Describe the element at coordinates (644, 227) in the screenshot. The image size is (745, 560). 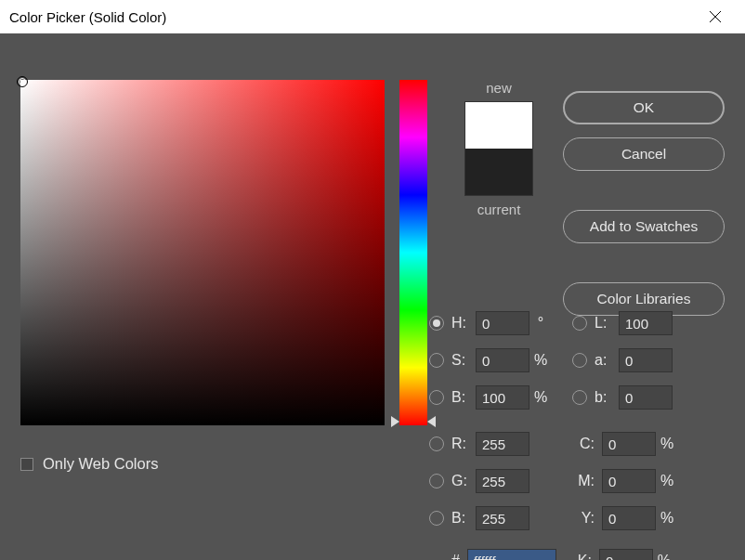
I see `add-to-swatches-button: Add to Swatches` at that location.